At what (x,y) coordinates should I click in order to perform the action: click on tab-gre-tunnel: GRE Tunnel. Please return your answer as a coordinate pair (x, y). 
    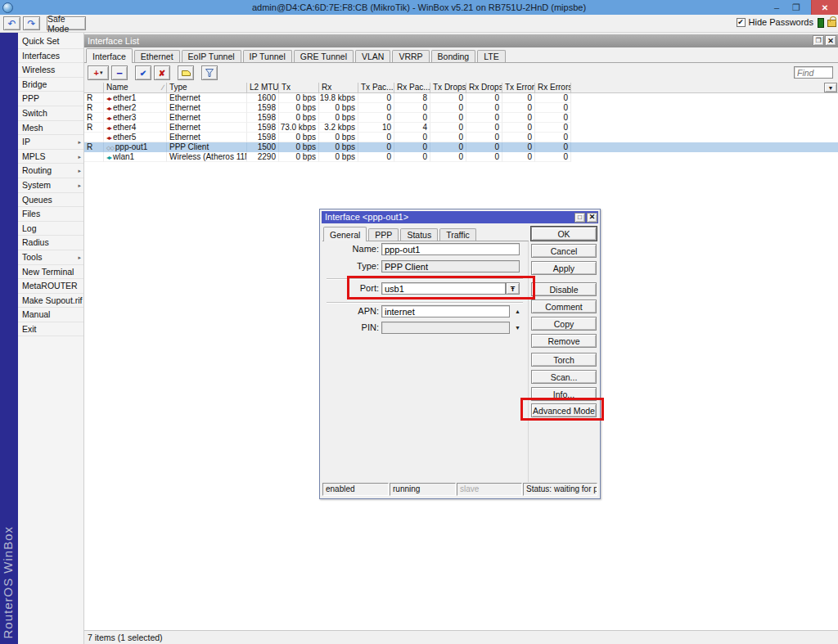
    Looking at the image, I should click on (324, 56).